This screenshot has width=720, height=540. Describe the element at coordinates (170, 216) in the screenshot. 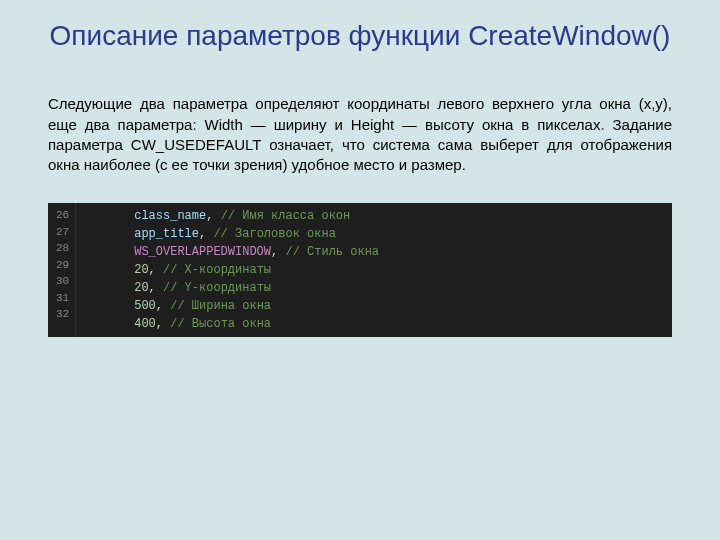

I see `code-token: class_name` at that location.